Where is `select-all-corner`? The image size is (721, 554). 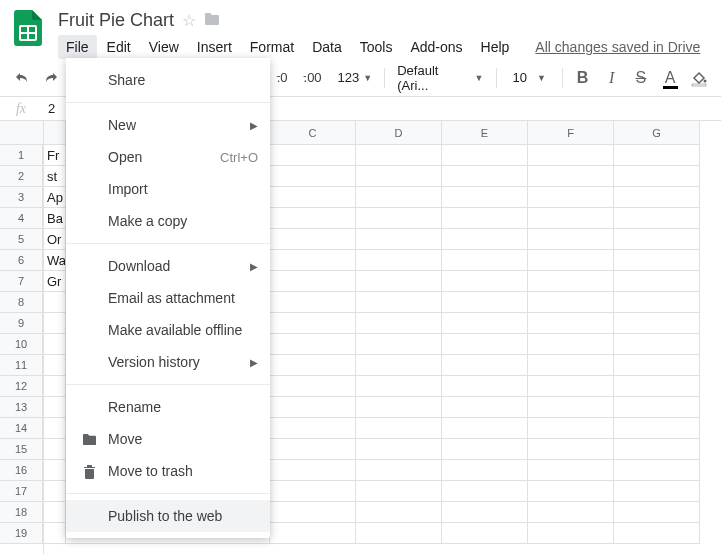
select-all-corner is located at coordinates (22, 133).